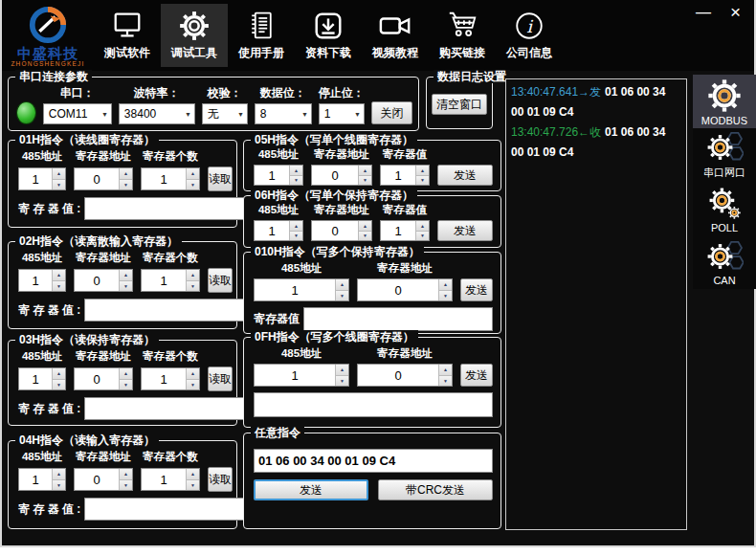 The height and width of the screenshot is (555, 756). I want to click on sidebar-item-poll: POLL, so click(724, 209).